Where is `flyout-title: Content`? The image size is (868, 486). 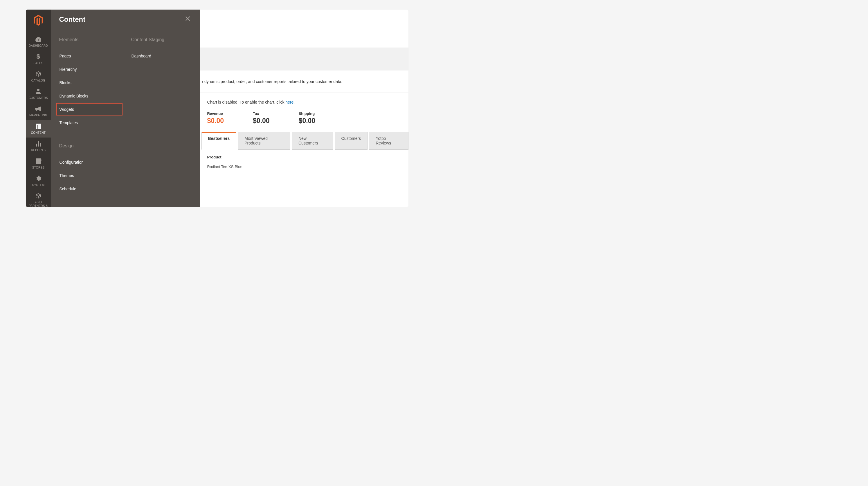
flyout-title: Content is located at coordinates (72, 20).